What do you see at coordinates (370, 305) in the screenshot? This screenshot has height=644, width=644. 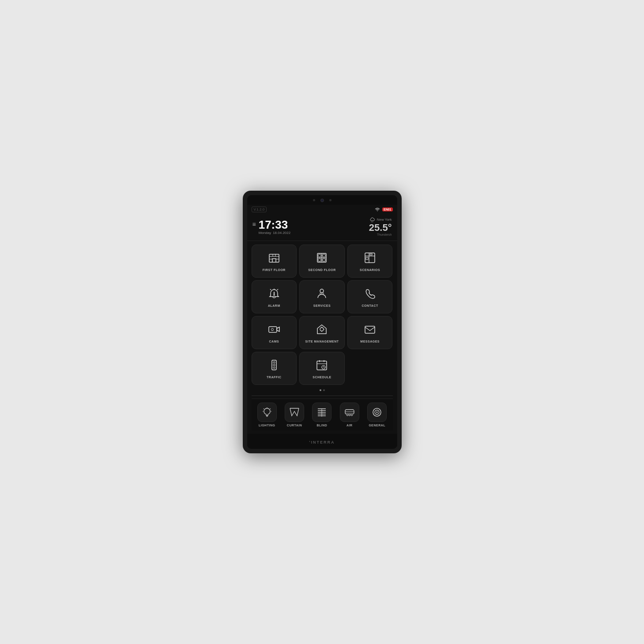 I see `contact-label: CONTACT` at bounding box center [370, 305].